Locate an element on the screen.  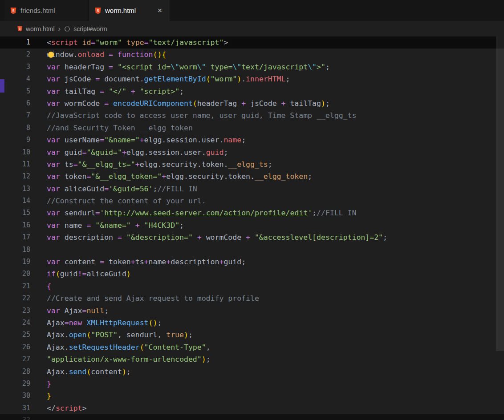
symbol-icon is located at coordinates (67, 29).